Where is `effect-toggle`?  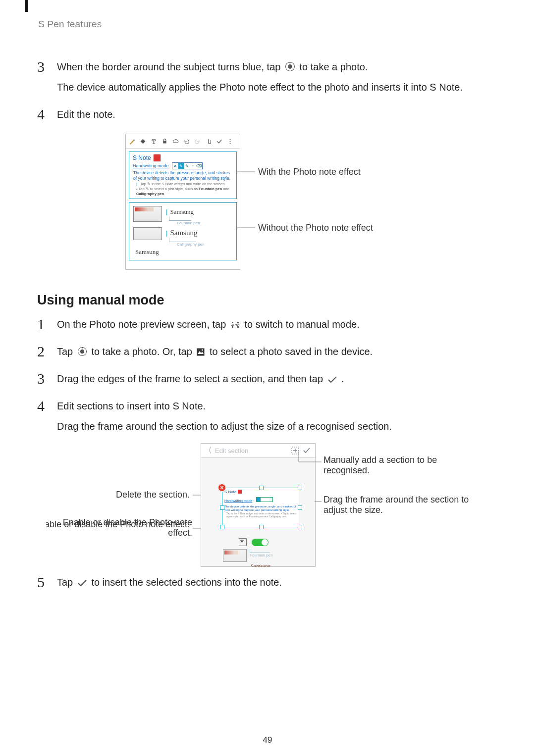 effect-toggle is located at coordinates (260, 543).